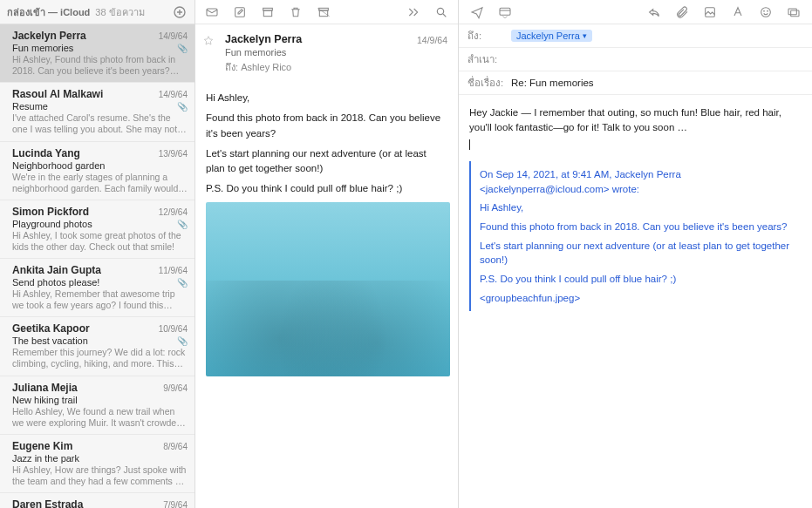 The width and height of the screenshot is (812, 508). What do you see at coordinates (794, 12) in the screenshot?
I see `media-browser-icon` at bounding box center [794, 12].